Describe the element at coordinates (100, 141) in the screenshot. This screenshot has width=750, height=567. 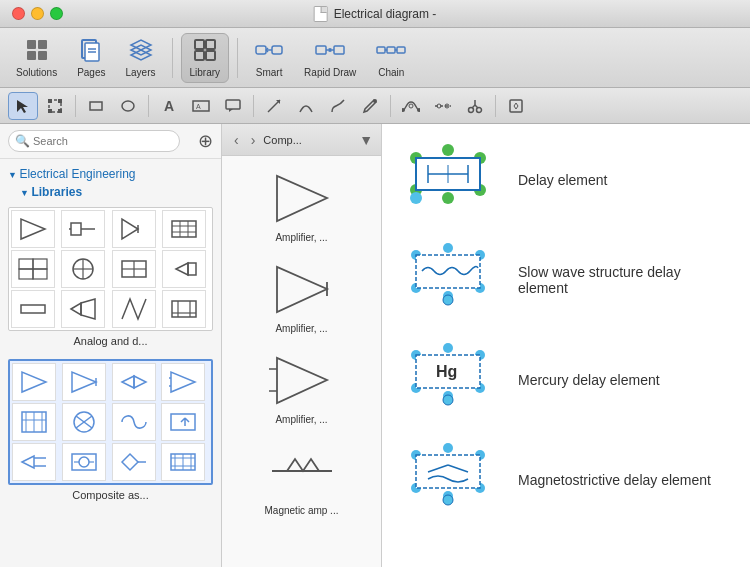
I see `search-input-wrap: 🔍` at that location.